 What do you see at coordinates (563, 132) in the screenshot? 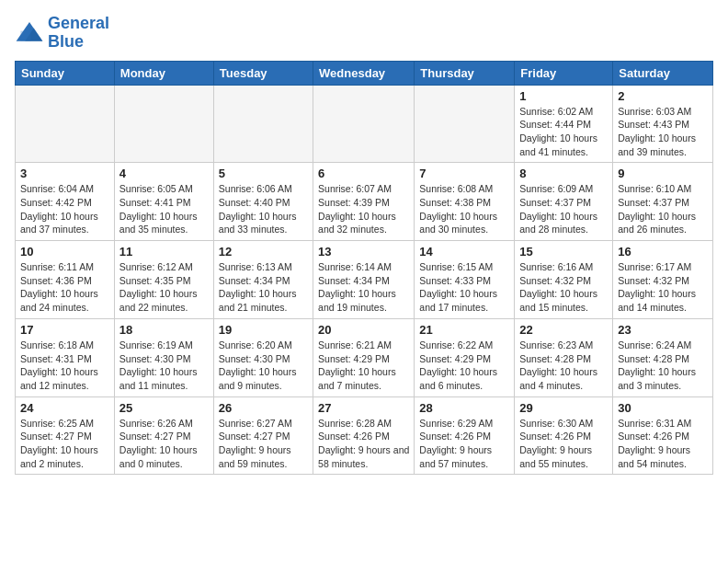
I see `day-info: Sunrise: 6:02 AM Sunset: 4:44 PM Dayligh…` at bounding box center [563, 132].